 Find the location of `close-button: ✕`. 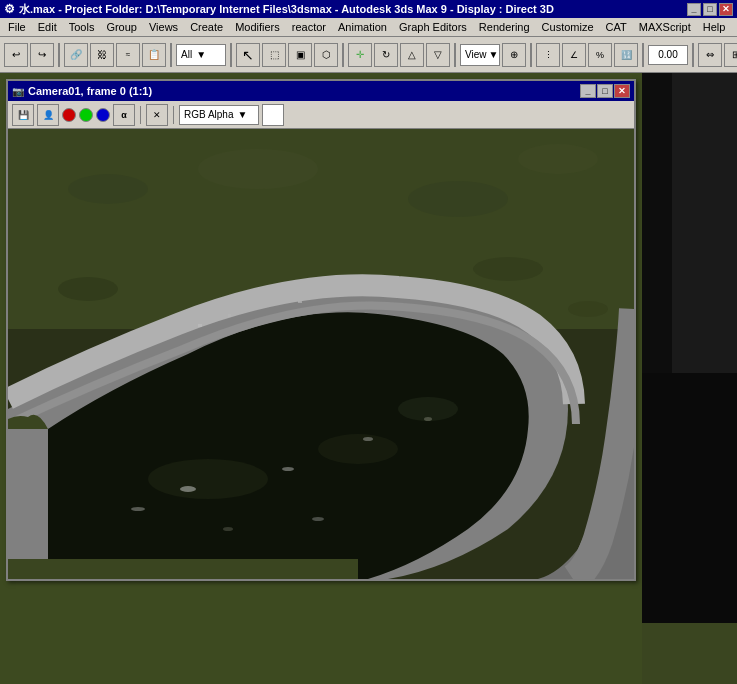

close-button: ✕ is located at coordinates (726, 10).